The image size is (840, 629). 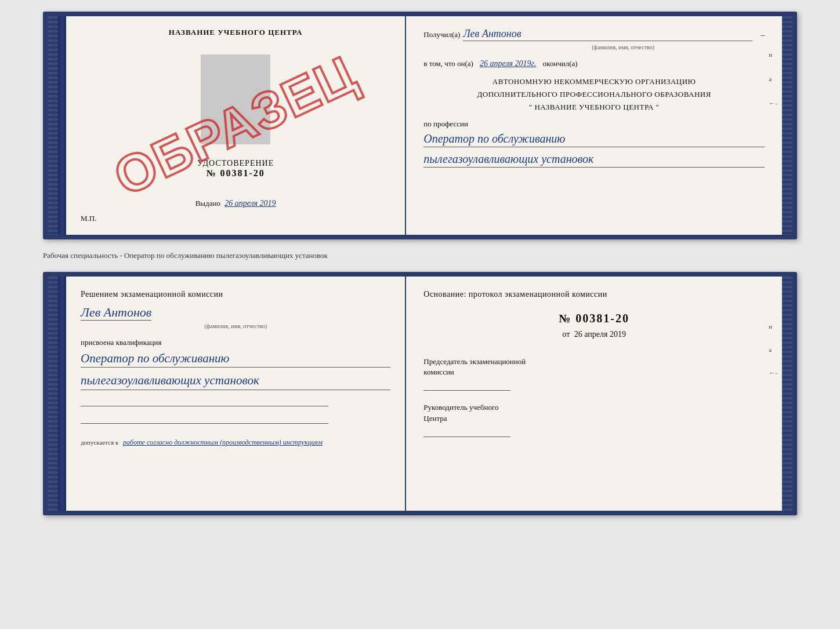 I want to click on issued-line: Выдано 26 апреля 2019, so click(x=236, y=203).